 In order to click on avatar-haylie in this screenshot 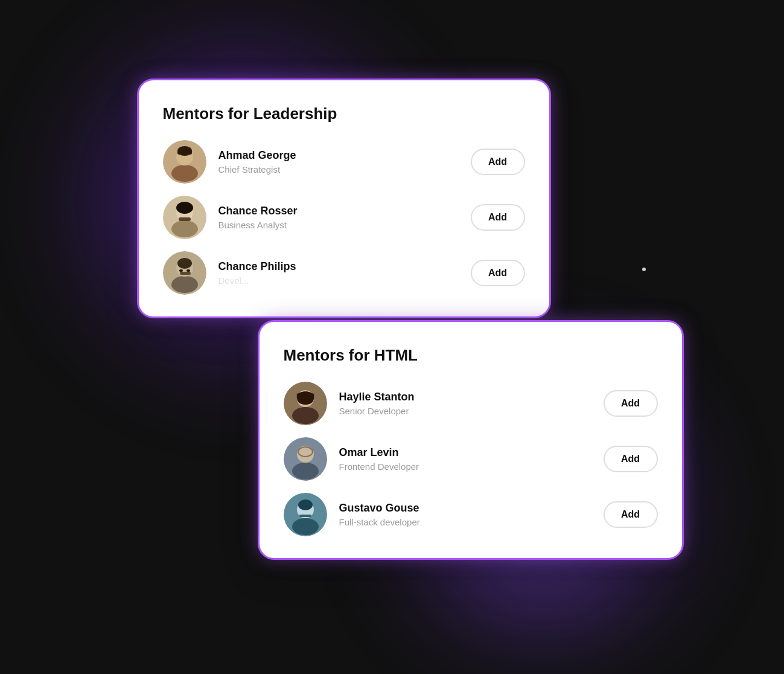, I will do `click(305, 403)`.